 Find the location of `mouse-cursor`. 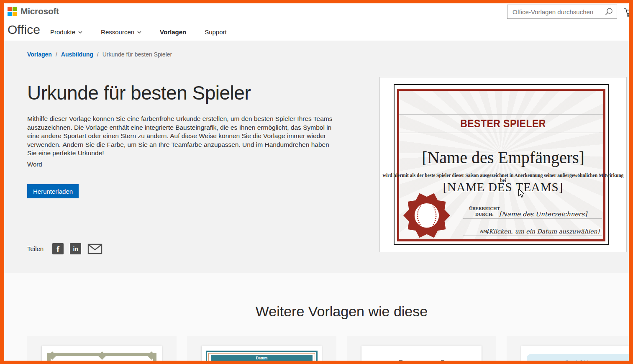

mouse-cursor is located at coordinates (521, 193).